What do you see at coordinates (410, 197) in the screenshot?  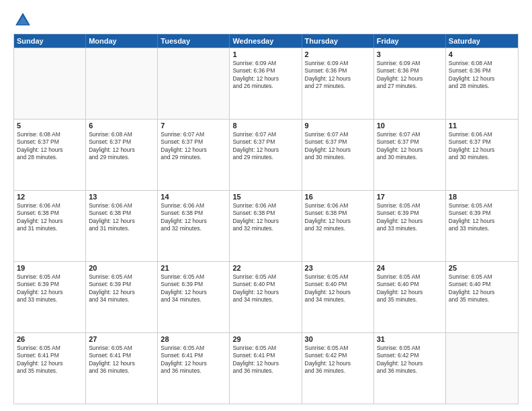 I see `day-number: 17` at bounding box center [410, 197].